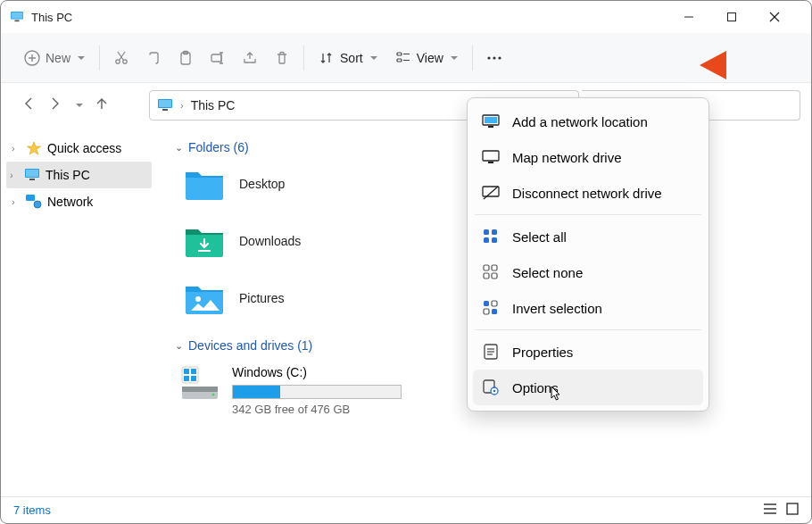 This screenshot has height=524, width=812. What do you see at coordinates (186, 58) in the screenshot?
I see `paste-button` at bounding box center [186, 58].